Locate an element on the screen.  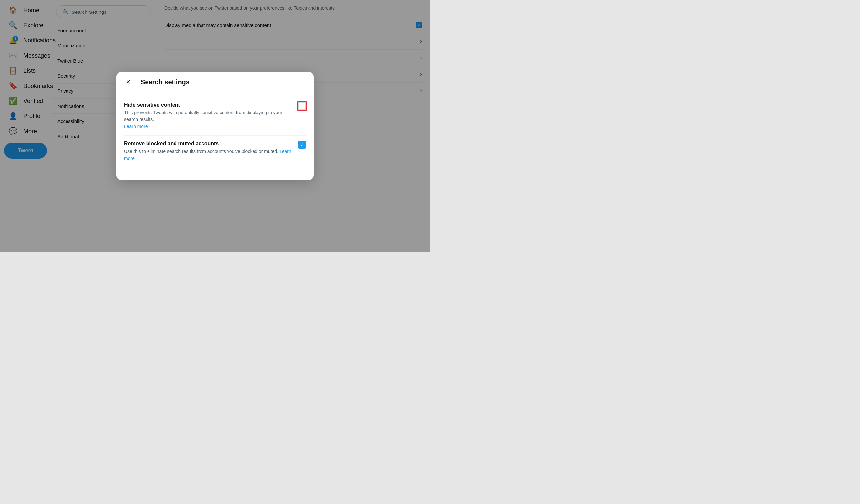
modal-section-remove-blocked: Remove blocked and muted accounts Use th… is located at coordinates (215, 151).